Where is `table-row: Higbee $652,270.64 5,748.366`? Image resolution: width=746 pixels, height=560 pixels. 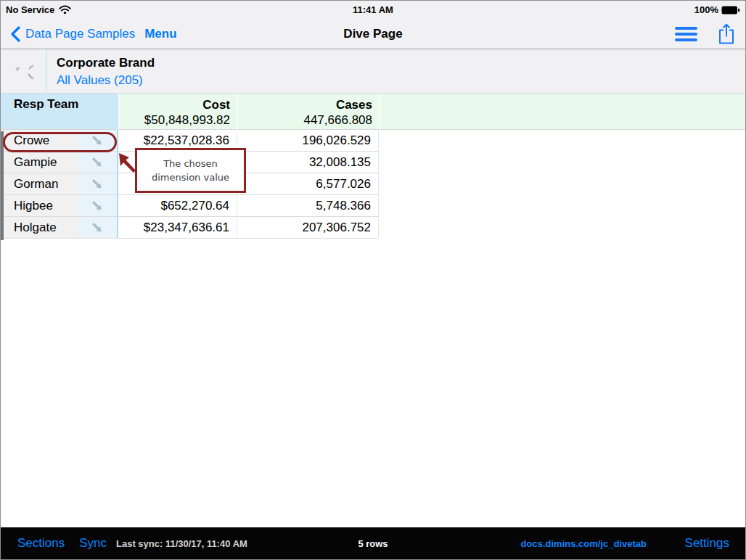
table-row: Higbee $652,270.64 5,748.366 is located at coordinates (373, 206).